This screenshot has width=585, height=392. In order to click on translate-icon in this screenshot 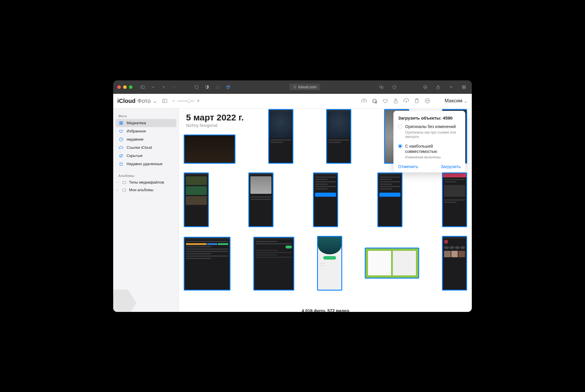, I will do `click(381, 87)`.